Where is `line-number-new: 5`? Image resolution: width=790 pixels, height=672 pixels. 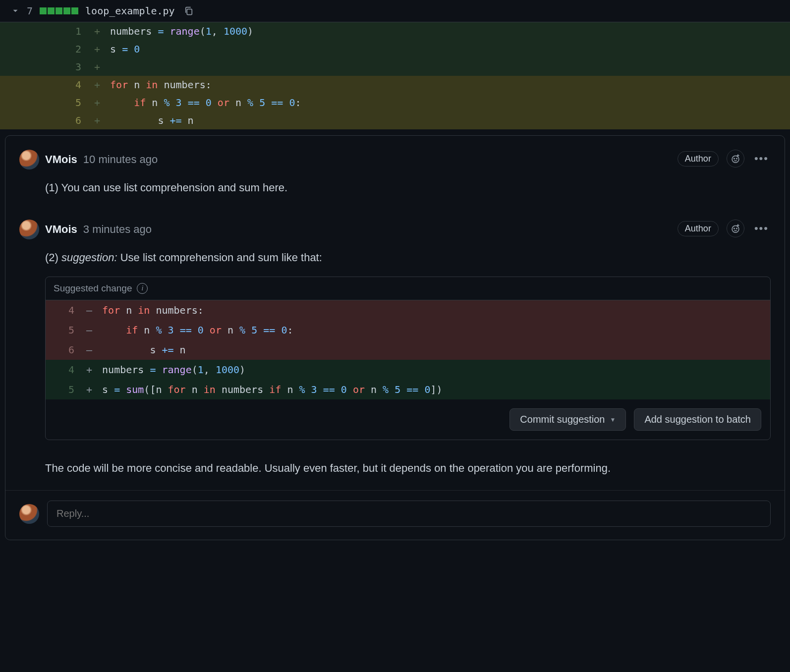 line-number-new: 5 is located at coordinates (67, 103).